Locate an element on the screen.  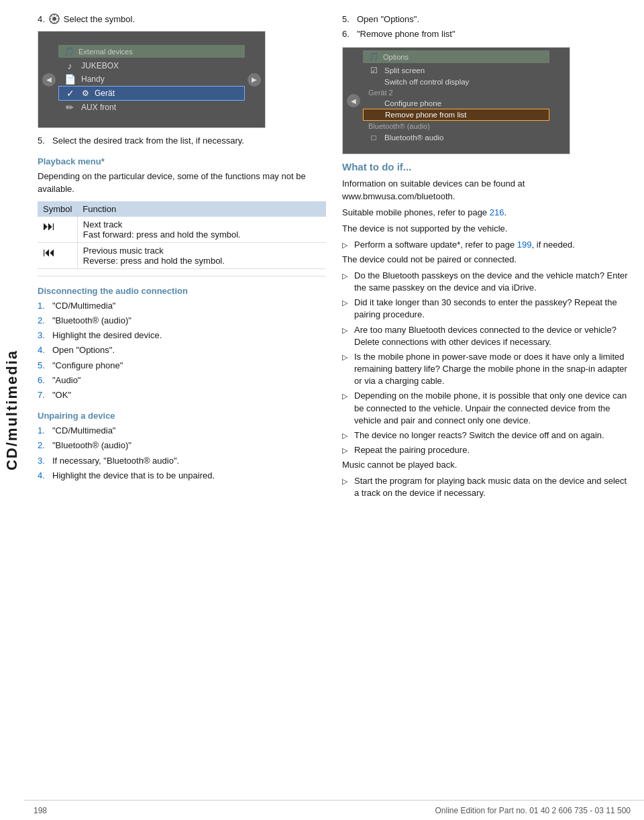
disconnect-num-7: 7. is located at coordinates (44, 395).